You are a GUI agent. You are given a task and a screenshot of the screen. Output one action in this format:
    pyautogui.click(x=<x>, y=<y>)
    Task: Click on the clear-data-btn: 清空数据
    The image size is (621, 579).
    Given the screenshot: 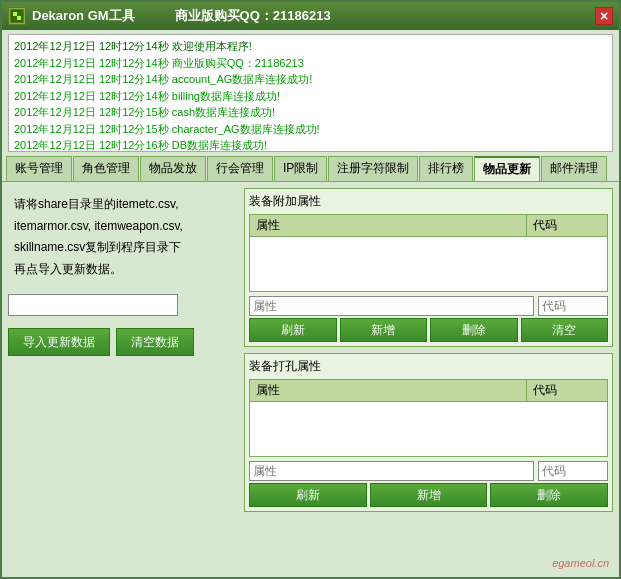 What is the action you would take?
    pyautogui.click(x=155, y=342)
    